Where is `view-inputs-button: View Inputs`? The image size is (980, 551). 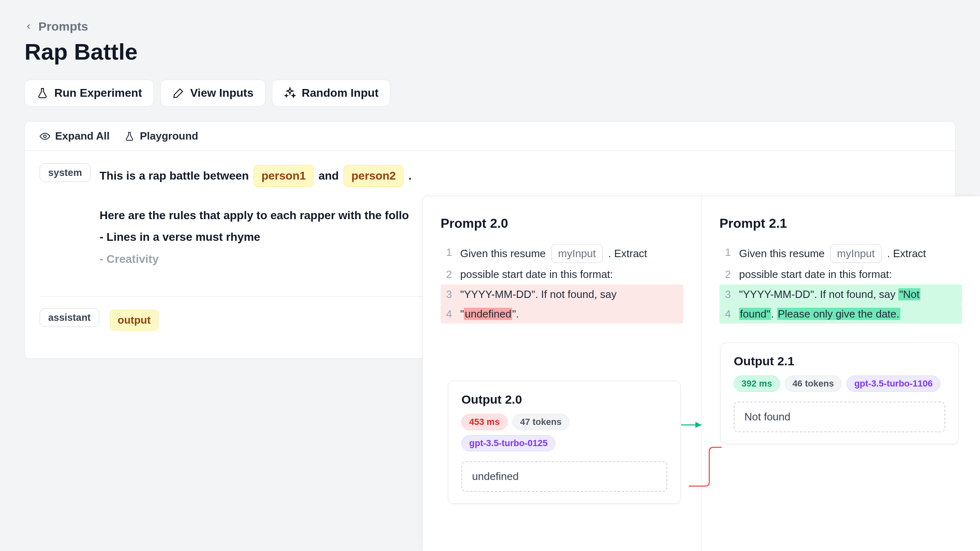
view-inputs-button: View Inputs is located at coordinates (213, 93).